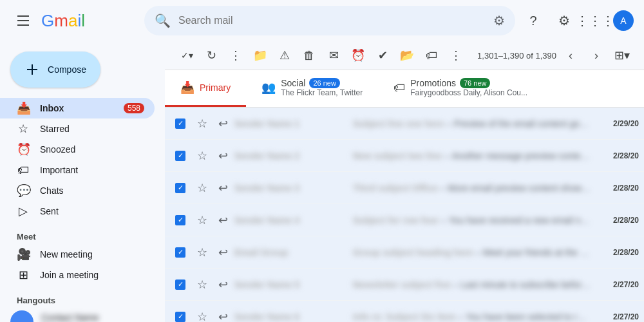  Describe the element at coordinates (202, 188) in the screenshot. I see `star-icon-2: ☆` at that location.